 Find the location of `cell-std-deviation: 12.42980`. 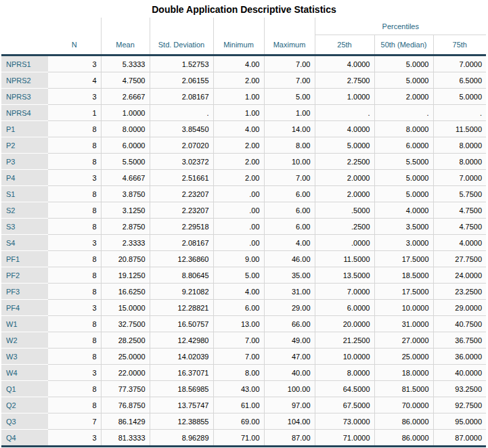

cell-std-deviation: 12.42980 is located at coordinates (181, 340).